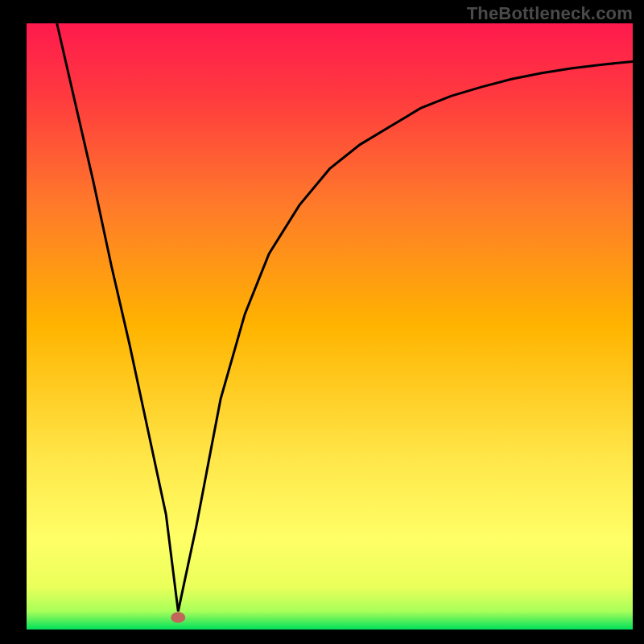 The width and height of the screenshot is (644, 644). I want to click on minimum-point-marker, so click(178, 617).